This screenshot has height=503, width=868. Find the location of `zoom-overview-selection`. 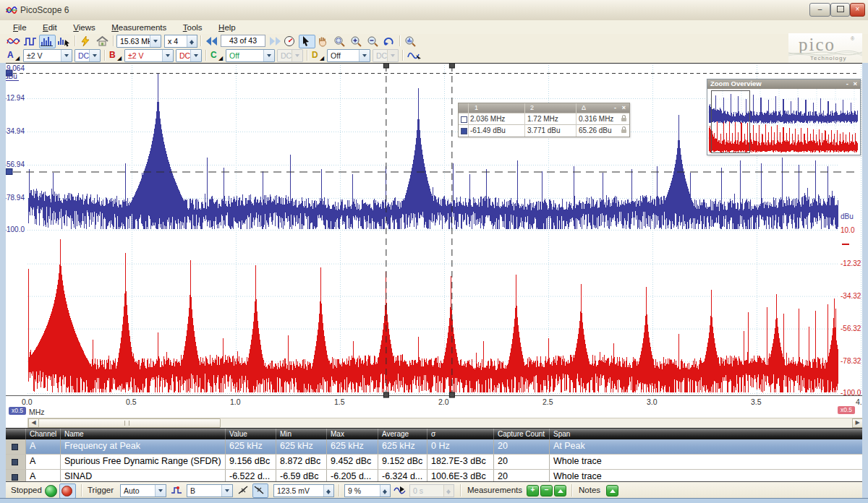

zoom-overview-selection is located at coordinates (731, 121).